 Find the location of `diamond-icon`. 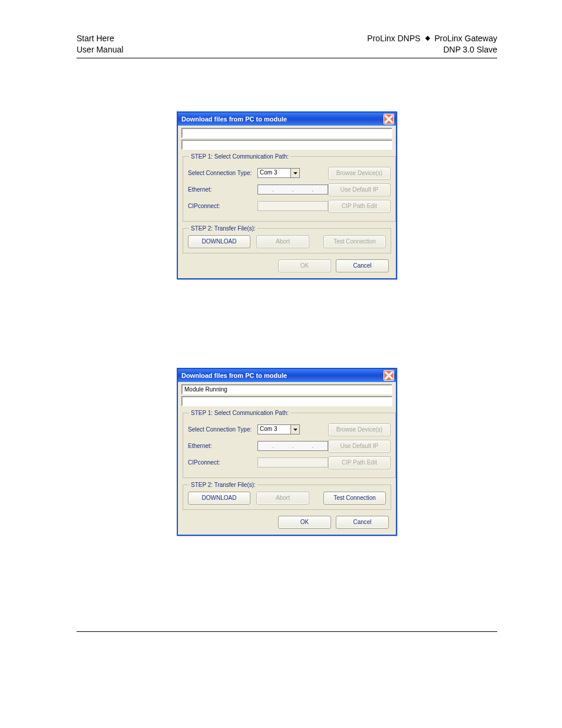

diamond-icon is located at coordinates (427, 38).